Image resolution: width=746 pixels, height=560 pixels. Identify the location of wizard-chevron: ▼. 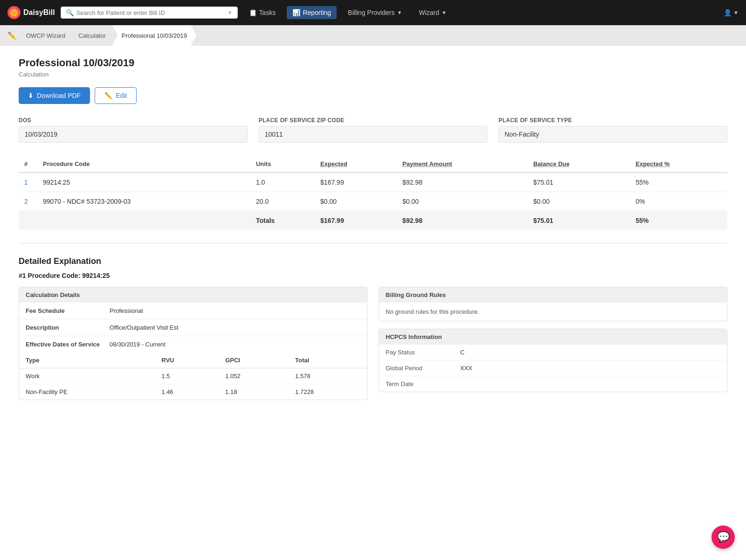
(444, 13).